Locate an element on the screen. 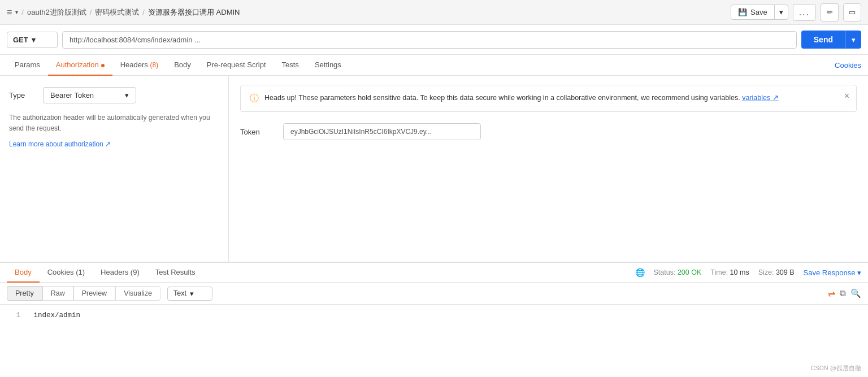  tab-settings: Settings is located at coordinates (328, 66).